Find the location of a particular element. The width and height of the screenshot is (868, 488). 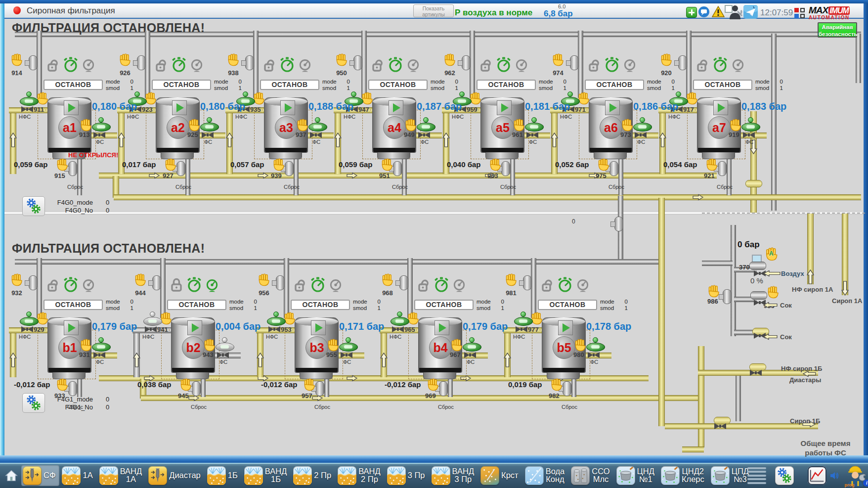

taskbar-item-ванд-1а: ВАНД 1А is located at coordinates (122, 476).